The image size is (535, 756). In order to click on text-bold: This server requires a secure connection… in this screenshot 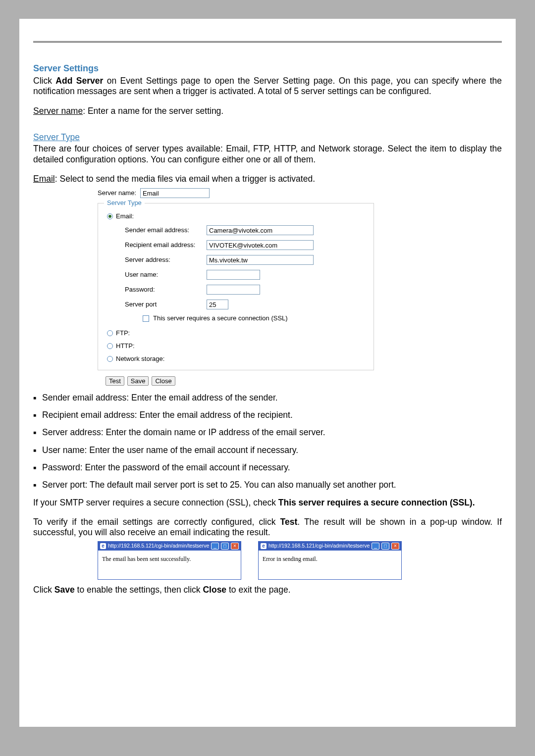, I will do `click(376, 503)`.